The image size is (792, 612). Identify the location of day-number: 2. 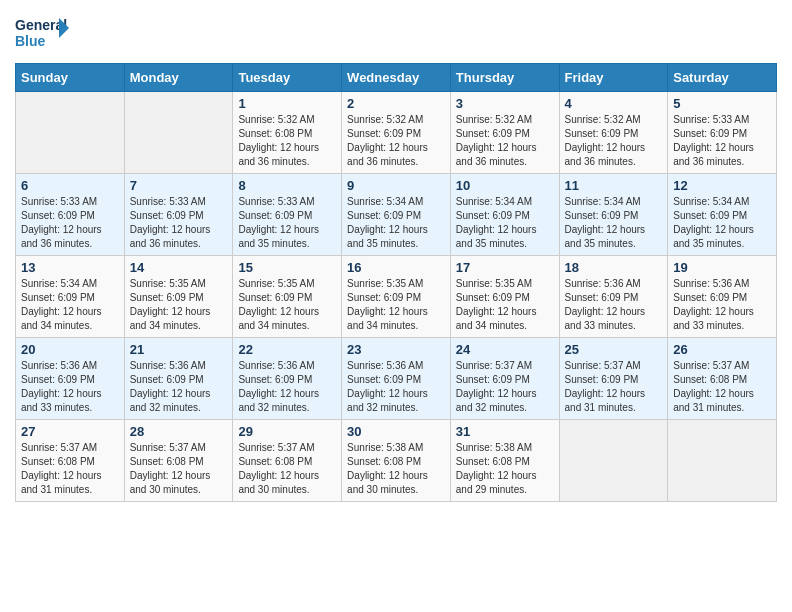
(396, 104).